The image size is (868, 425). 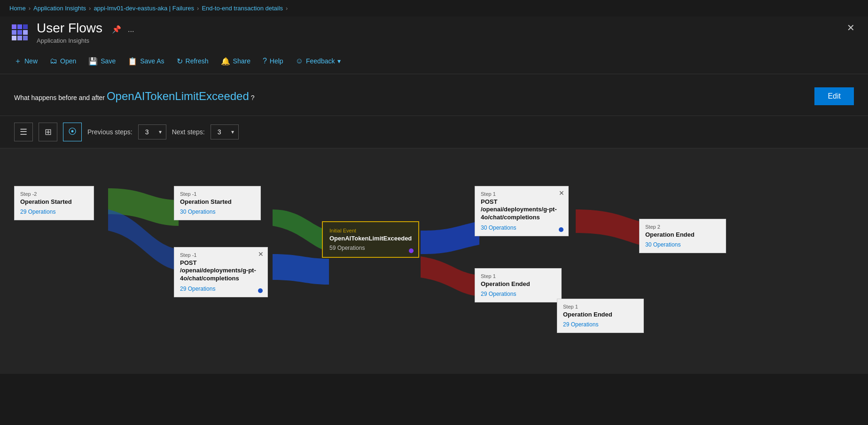 I want to click on step-neg1a-op: Operation Started, so click(x=217, y=202).